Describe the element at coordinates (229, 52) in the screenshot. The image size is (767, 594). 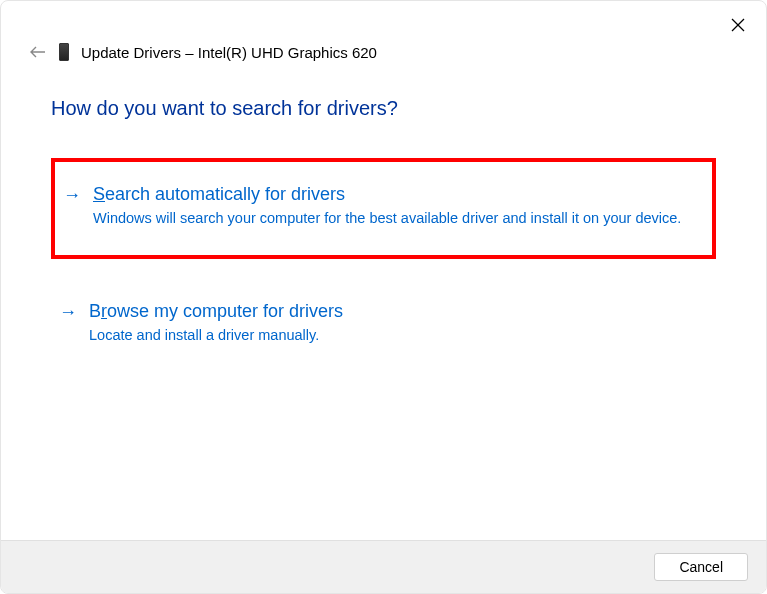
I see `dialog-title: Update Drivers – Intel(R) UHD Graphics 6…` at that location.